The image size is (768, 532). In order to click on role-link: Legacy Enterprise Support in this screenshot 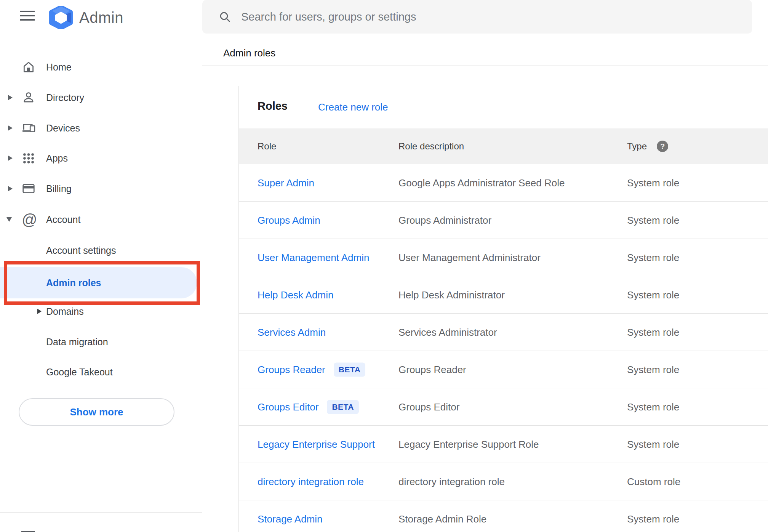, I will do `click(316, 444)`.